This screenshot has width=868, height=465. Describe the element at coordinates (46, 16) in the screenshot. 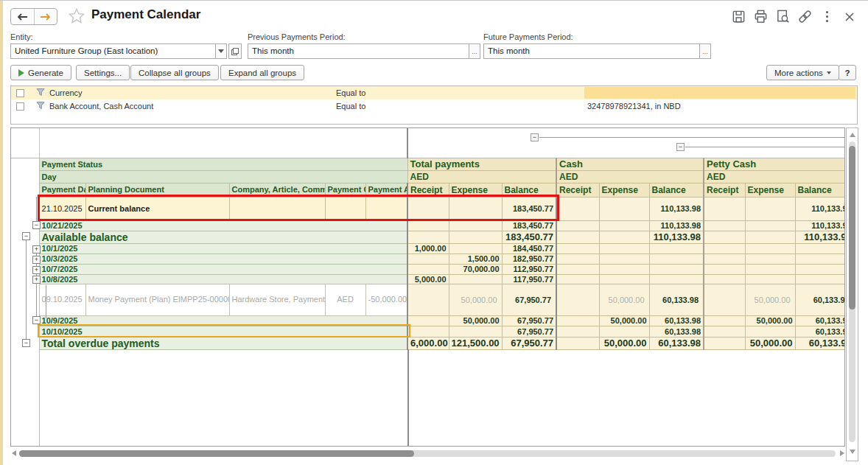

I see `forward-button` at that location.